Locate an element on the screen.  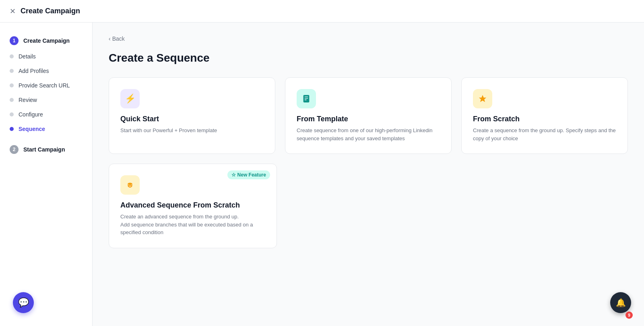
advanced-sequence-title: Advanced Sequence From Scratch is located at coordinates (193, 206).